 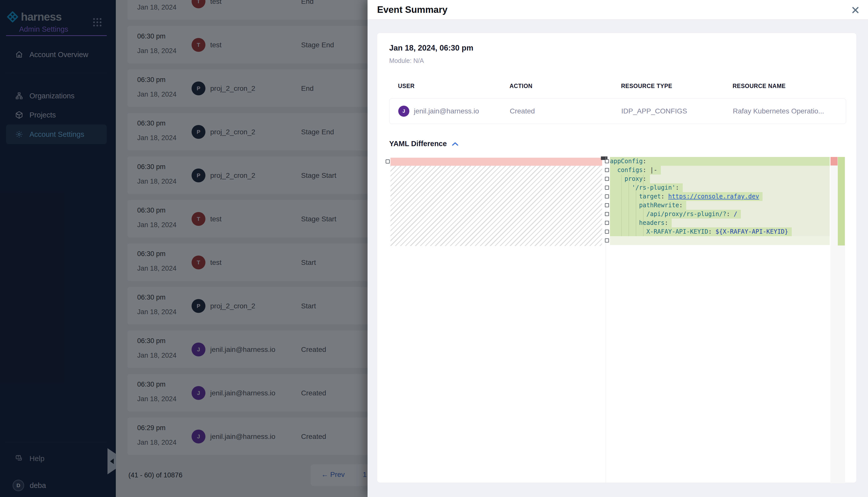 I want to click on overview-ruler-removed, so click(x=834, y=161).